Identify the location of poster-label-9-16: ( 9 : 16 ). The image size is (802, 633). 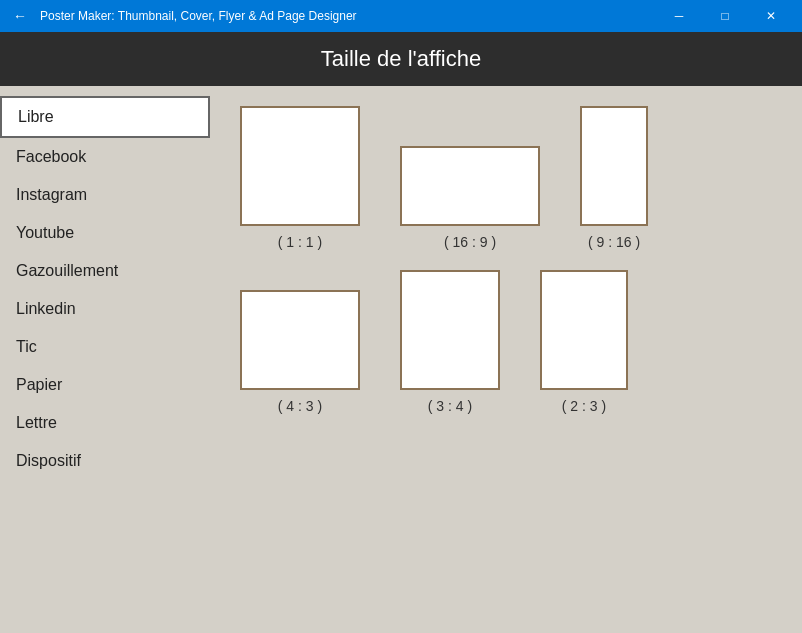
(614, 242).